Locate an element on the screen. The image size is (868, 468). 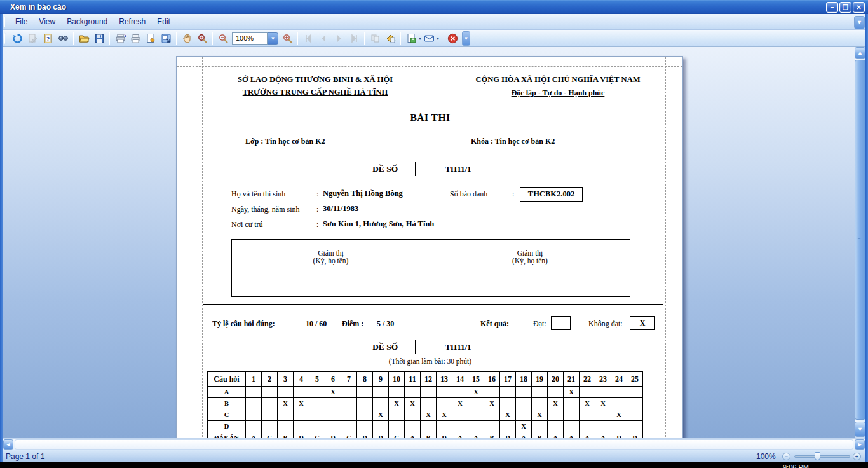
grid-cell: 11 is located at coordinates (413, 379).